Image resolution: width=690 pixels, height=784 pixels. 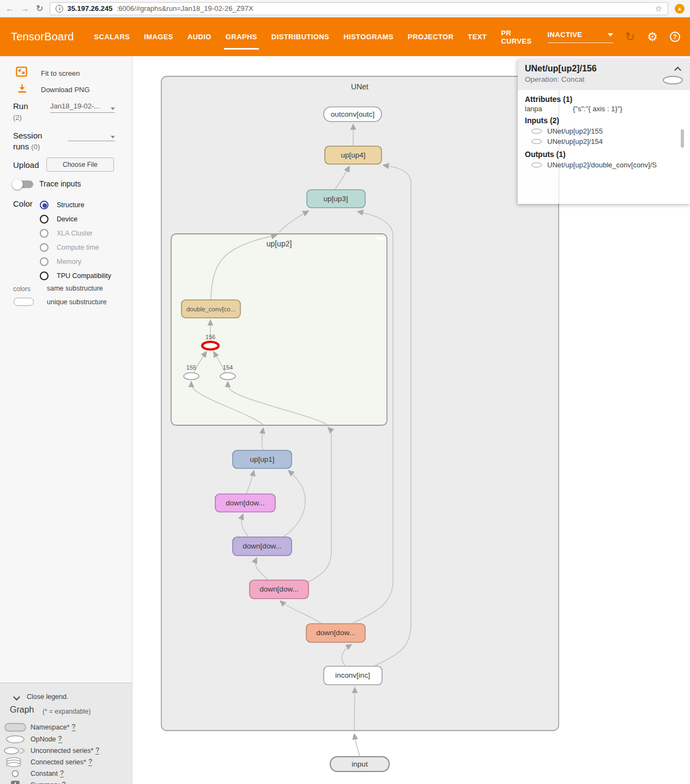 I want to click on tab-distributions: DISTRIBUTIONS, so click(x=300, y=37).